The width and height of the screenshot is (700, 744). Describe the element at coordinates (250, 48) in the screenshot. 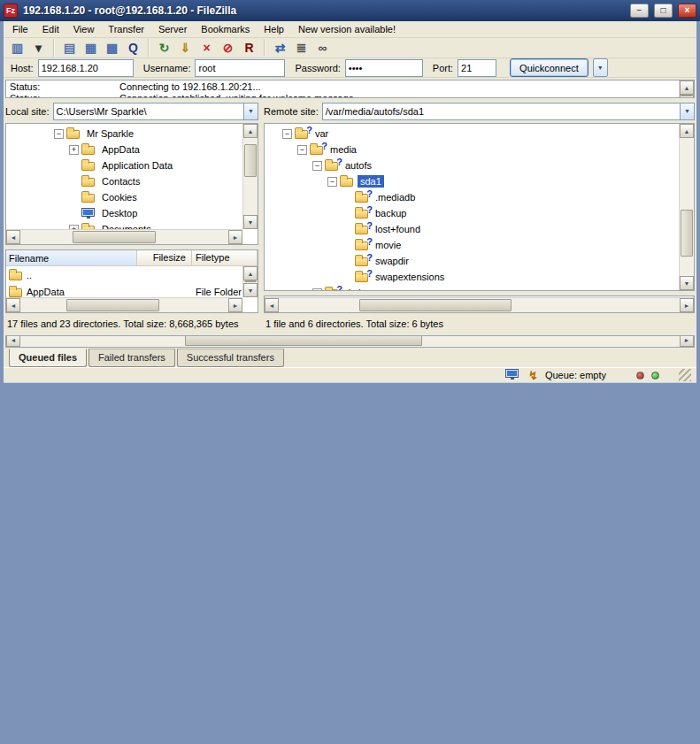

I see `reconnect-button: R` at that location.